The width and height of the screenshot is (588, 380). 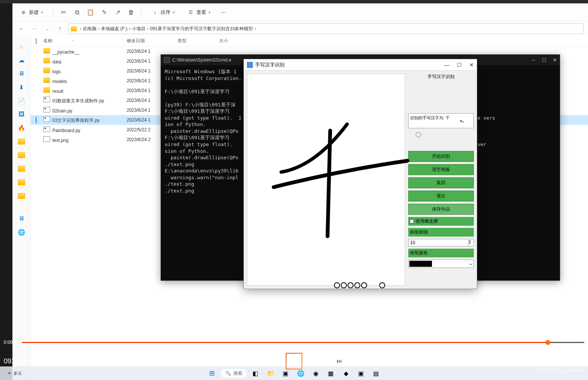 I want to click on column-headers: 名称⌃ 修改日期 类型 大小, so click(x=309, y=41).